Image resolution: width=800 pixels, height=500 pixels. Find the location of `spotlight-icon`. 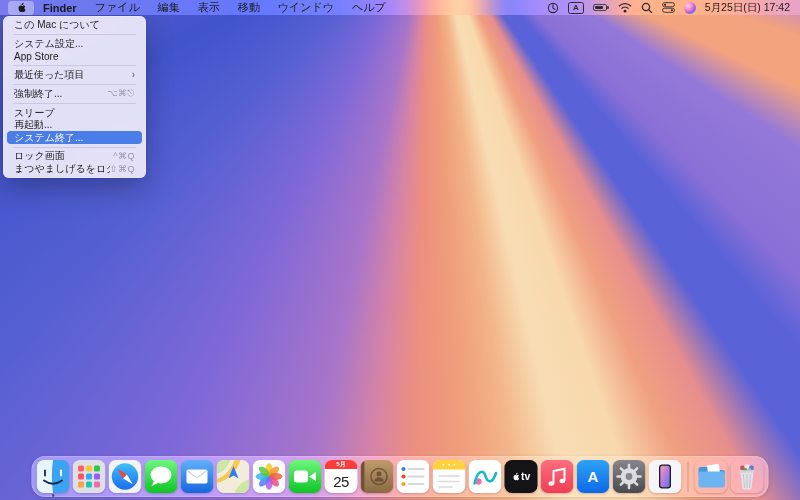

spotlight-icon is located at coordinates (647, 8).